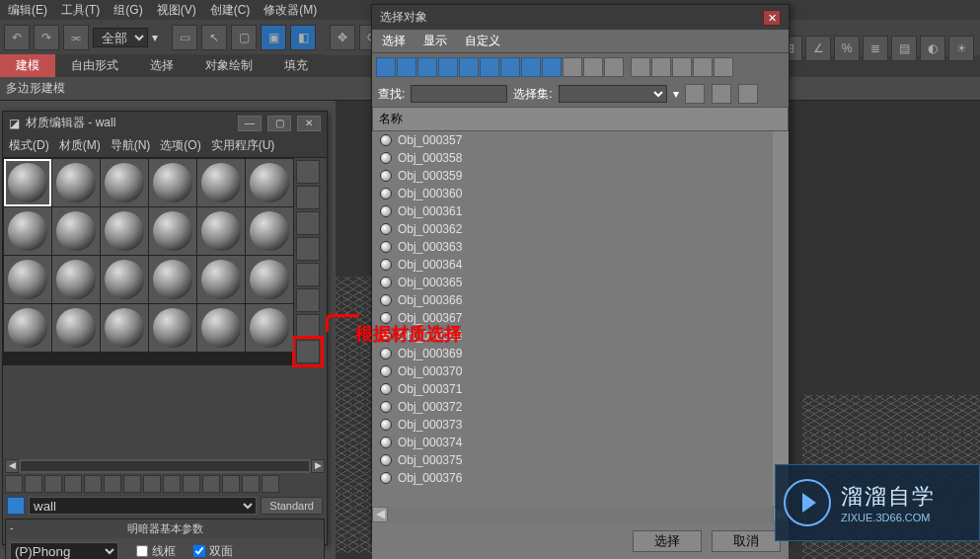 The image size is (980, 559). I want to click on filter-geo-icon, so click(386, 67).